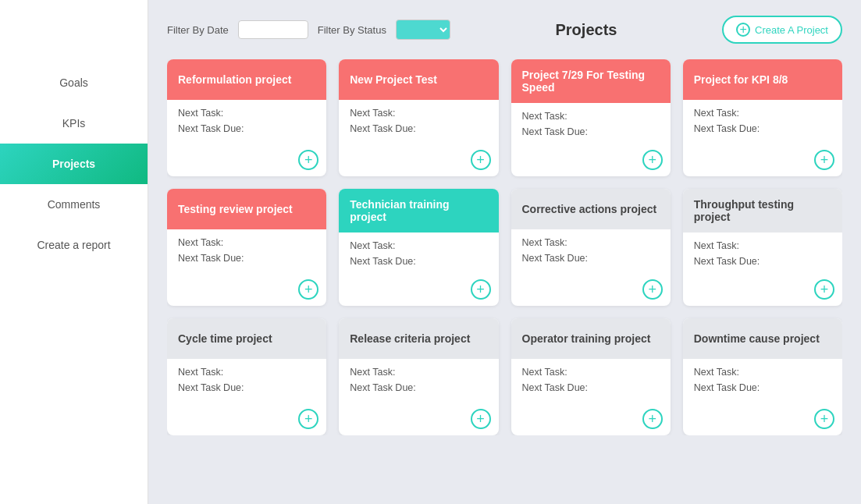  Describe the element at coordinates (763, 339) in the screenshot. I see `card-header-11: Downtime cause project` at that location.